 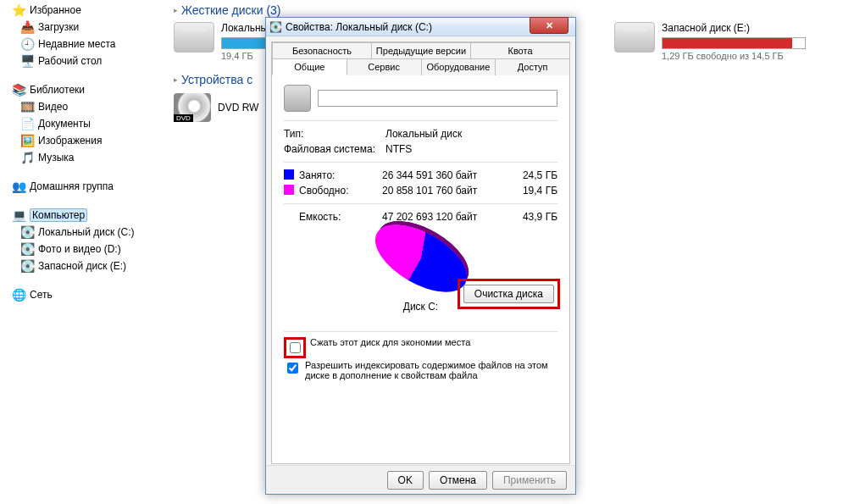 I want to click on dialog-footer: OK Отмена Применить, so click(x=420, y=479).